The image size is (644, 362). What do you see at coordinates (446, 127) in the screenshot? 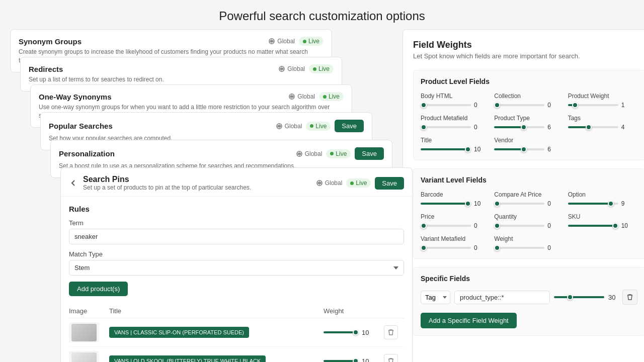
I see `fw-slider-product-metafield` at bounding box center [446, 127].